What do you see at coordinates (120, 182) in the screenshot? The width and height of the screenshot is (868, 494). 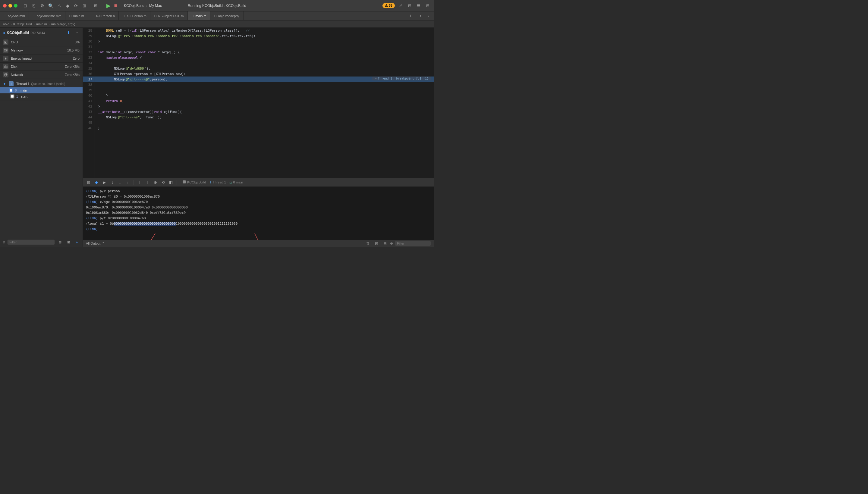 I see `step-in-btn: ↓` at bounding box center [120, 182].